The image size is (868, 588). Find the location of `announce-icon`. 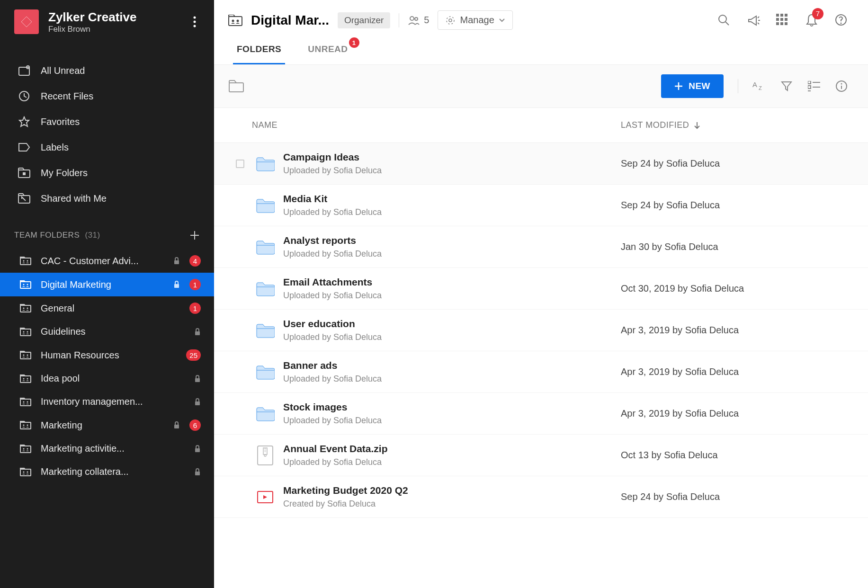

announce-icon is located at coordinates (753, 20).